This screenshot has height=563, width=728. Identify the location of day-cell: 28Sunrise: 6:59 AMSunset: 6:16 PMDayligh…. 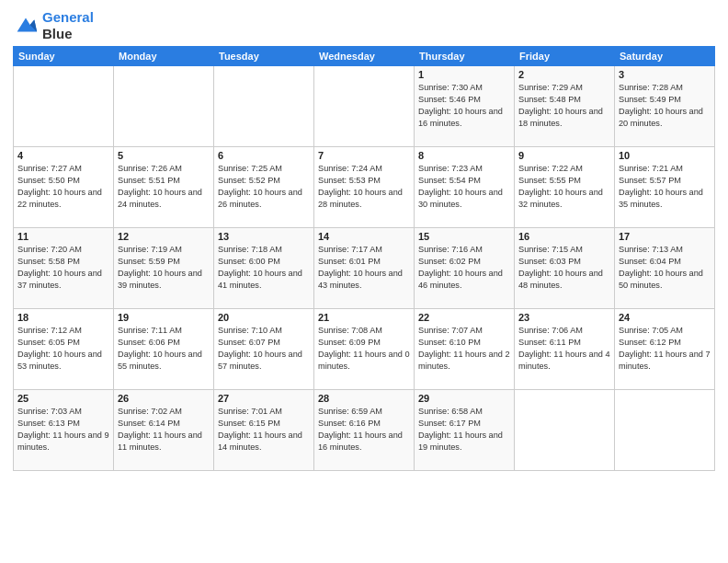
(364, 431).